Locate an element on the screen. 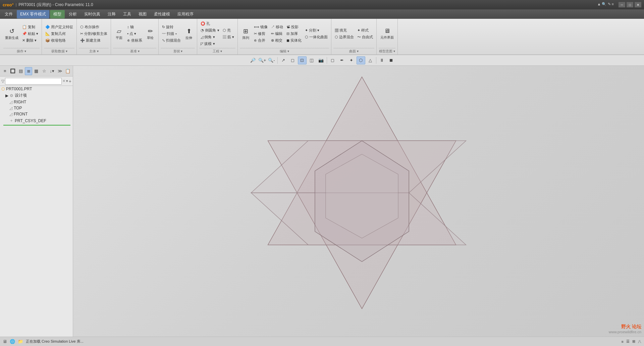 The image size is (644, 346). tree-item-top: ◿ TOP is located at coordinates (36, 108).